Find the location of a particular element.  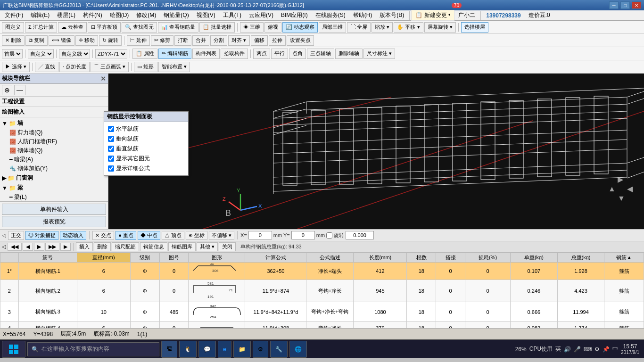

btn-break: 打断 is located at coordinates (183, 41).